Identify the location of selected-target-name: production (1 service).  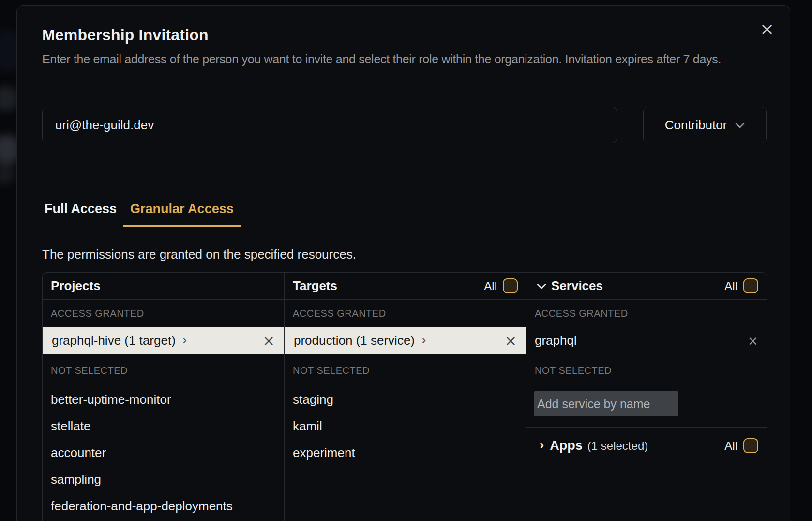
(354, 341).